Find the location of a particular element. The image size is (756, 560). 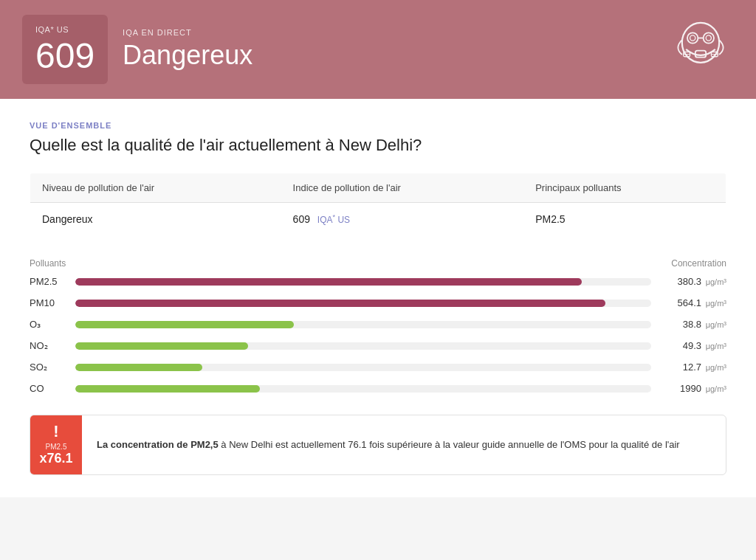

index-value: 609 is located at coordinates (301, 219).